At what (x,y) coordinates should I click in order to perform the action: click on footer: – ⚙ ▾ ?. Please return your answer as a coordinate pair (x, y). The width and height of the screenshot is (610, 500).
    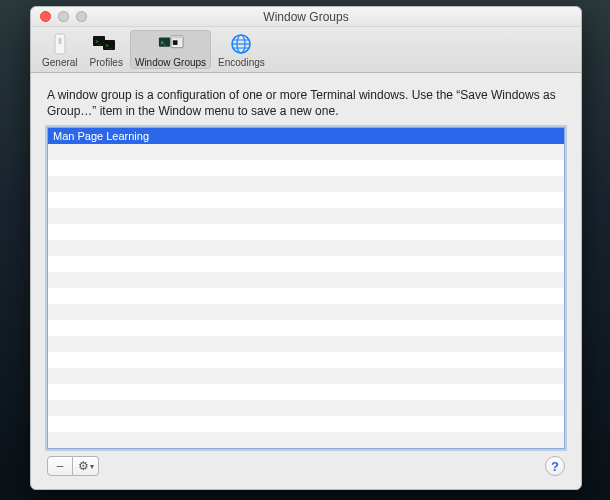
    Looking at the image, I should click on (306, 466).